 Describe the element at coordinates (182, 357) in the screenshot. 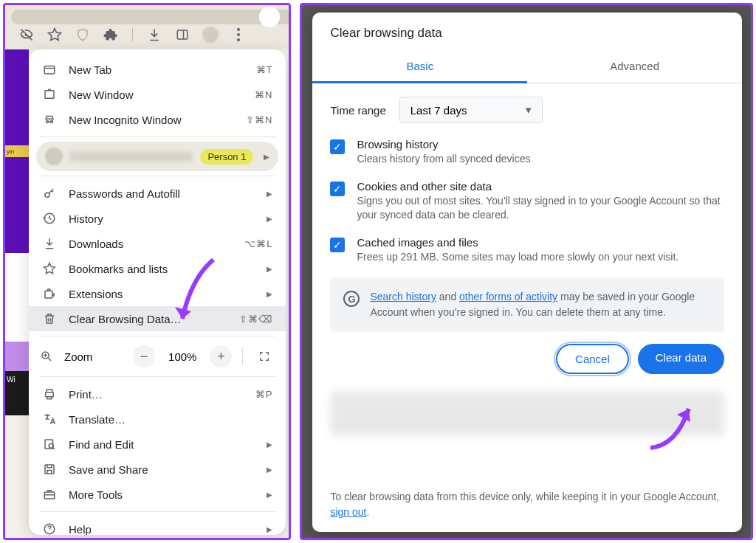

I see `zoom-value: 100%` at that location.